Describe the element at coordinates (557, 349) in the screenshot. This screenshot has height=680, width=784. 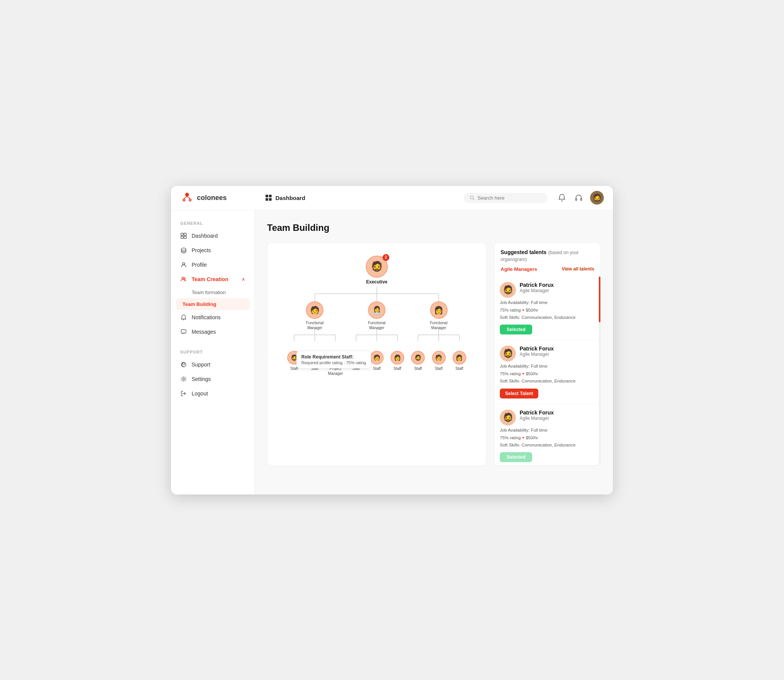
I see `talent-name-2: Patrick Forux` at that location.